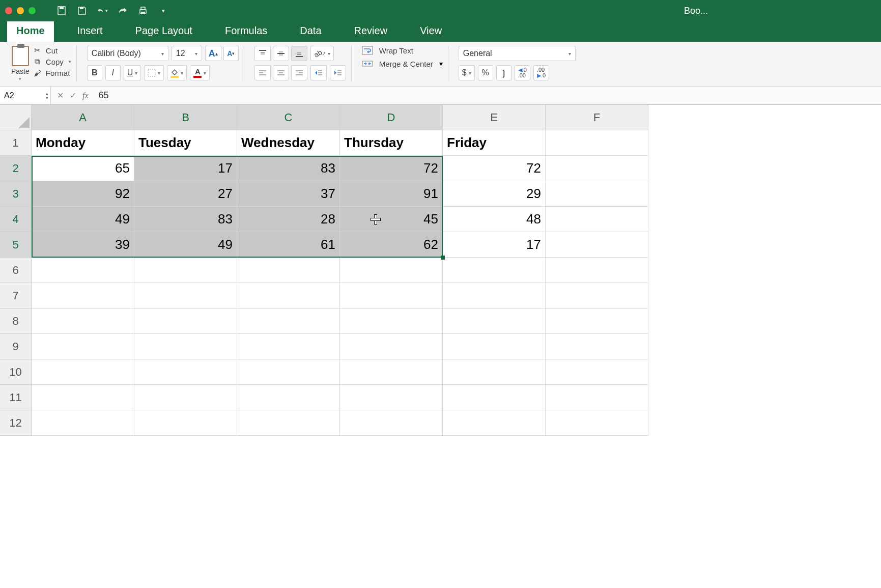  I want to click on cell-B7, so click(186, 296).